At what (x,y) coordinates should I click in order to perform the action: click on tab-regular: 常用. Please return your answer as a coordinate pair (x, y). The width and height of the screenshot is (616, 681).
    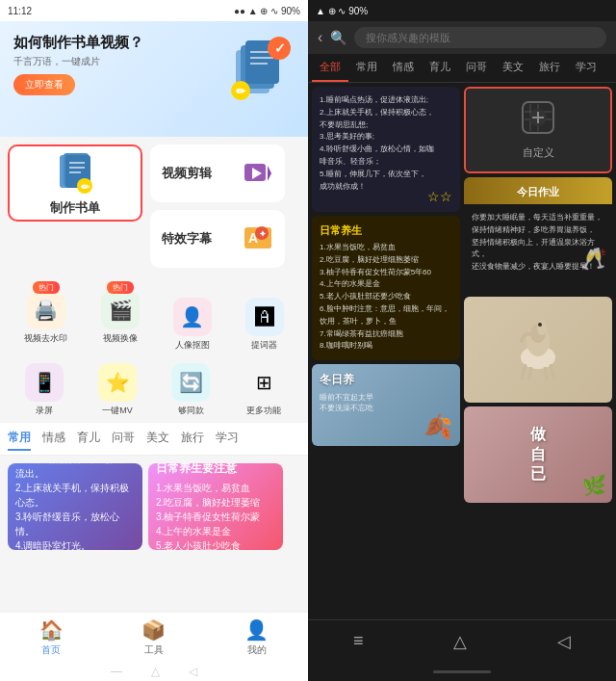
    Looking at the image, I should click on (19, 439).